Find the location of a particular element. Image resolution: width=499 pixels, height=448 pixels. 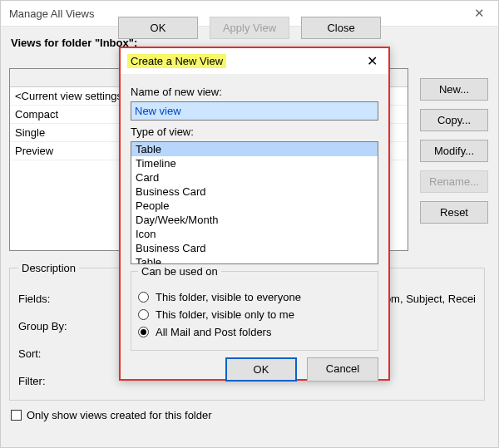

inner-title: Create a New View is located at coordinates (176, 62).